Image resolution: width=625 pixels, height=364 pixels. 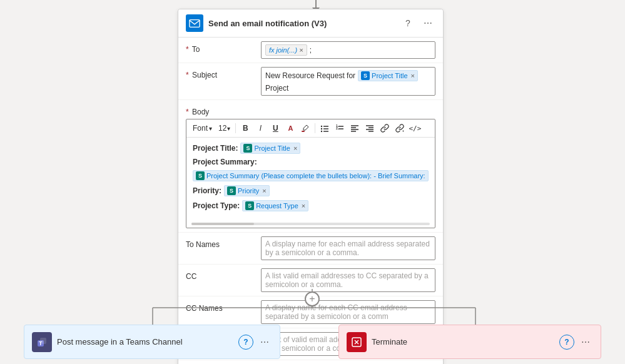 What do you see at coordinates (277, 88) in the screenshot?
I see `subject-project-text: Project` at bounding box center [277, 88].